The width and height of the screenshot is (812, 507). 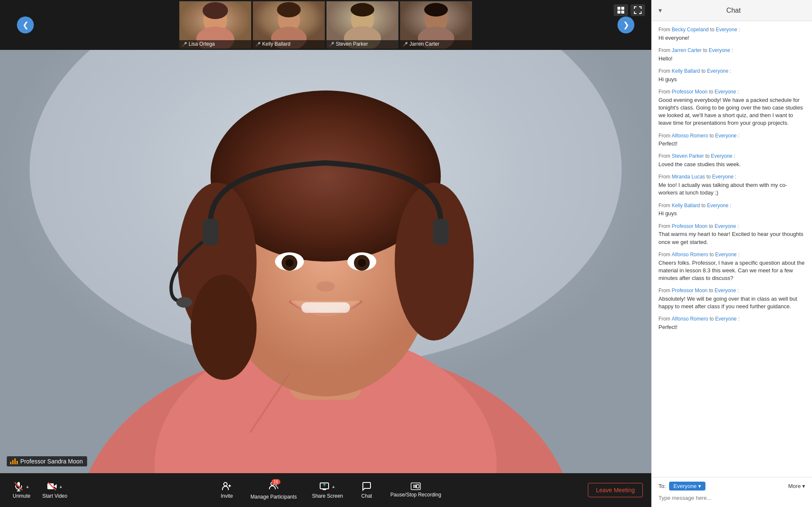 What do you see at coordinates (327, 486) in the screenshot?
I see `share-icon-area: ▲` at bounding box center [327, 486].